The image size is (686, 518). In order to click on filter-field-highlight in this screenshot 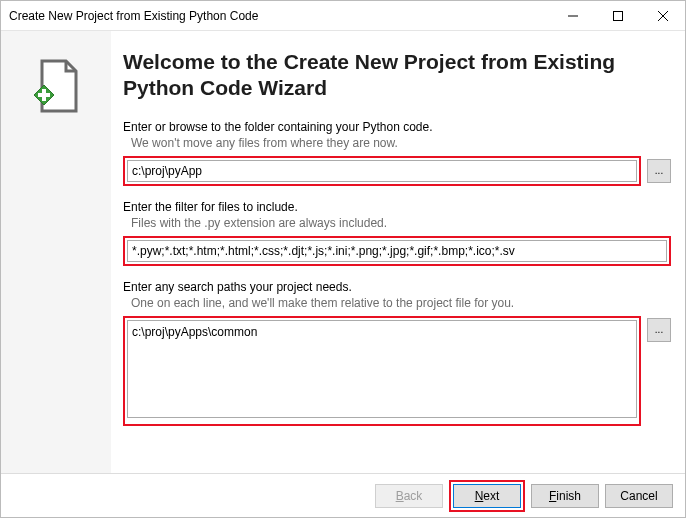, I will do `click(397, 251)`.